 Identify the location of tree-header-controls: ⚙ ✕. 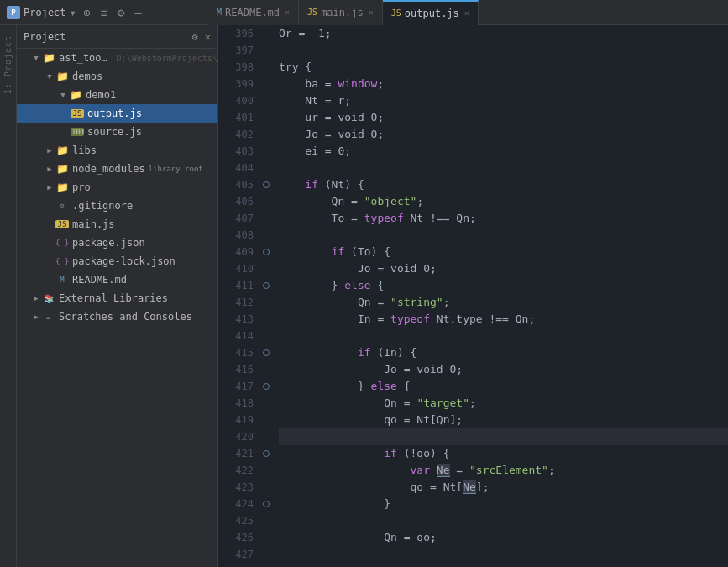
(202, 37).